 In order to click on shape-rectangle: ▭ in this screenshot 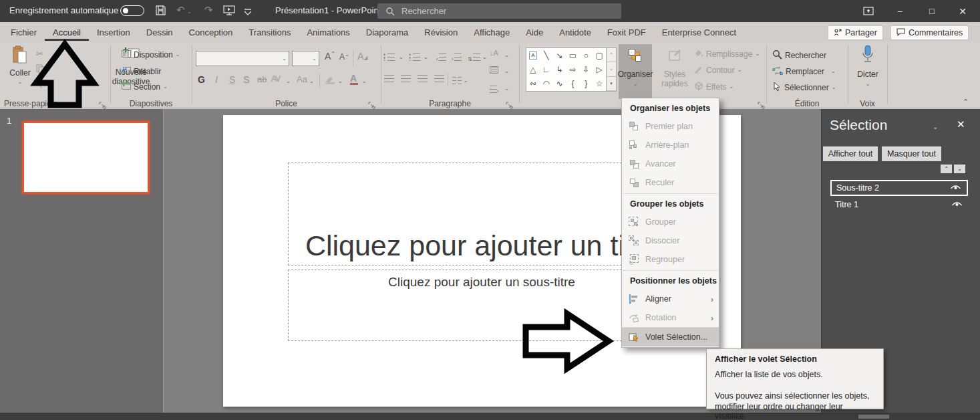, I will do `click(573, 55)`.